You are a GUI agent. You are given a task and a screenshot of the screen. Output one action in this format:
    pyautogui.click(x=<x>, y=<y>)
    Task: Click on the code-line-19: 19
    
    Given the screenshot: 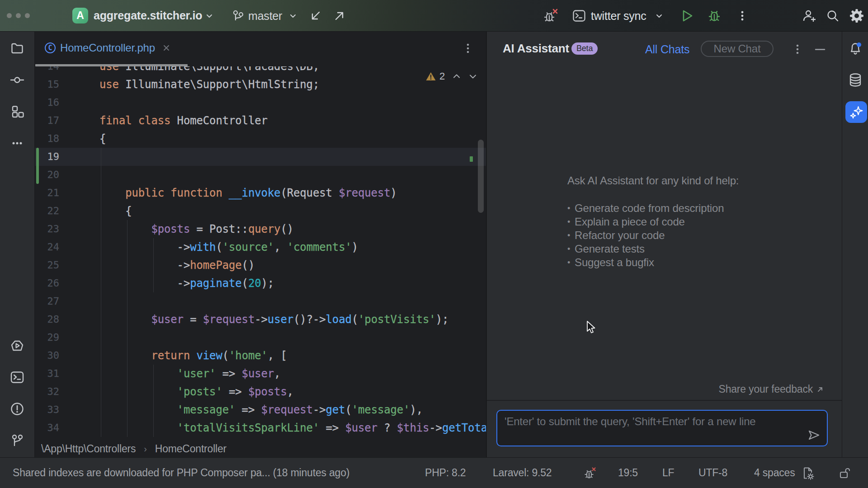 What is the action you would take?
    pyautogui.click(x=260, y=157)
    